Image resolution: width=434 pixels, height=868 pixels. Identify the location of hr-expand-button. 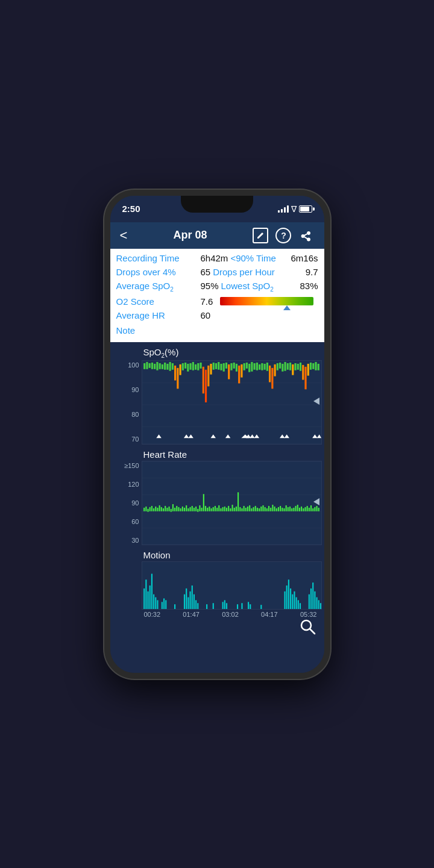
(316, 503).